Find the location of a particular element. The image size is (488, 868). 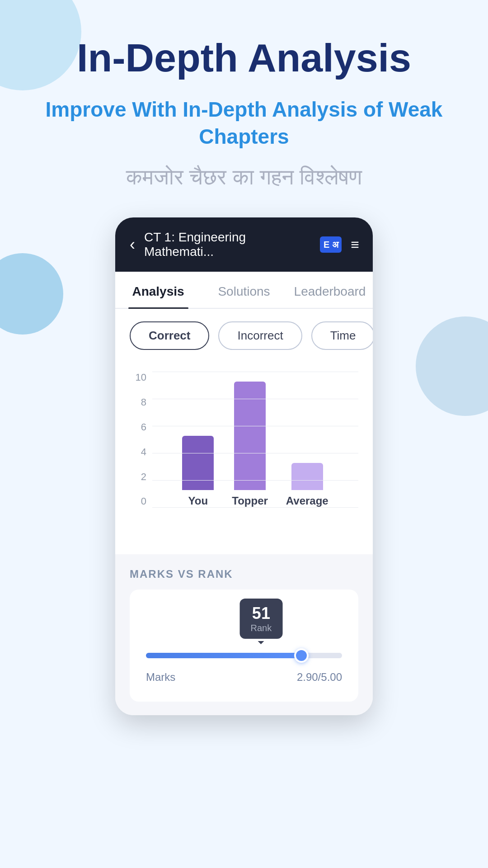

back-icon: ‹ is located at coordinates (132, 245).